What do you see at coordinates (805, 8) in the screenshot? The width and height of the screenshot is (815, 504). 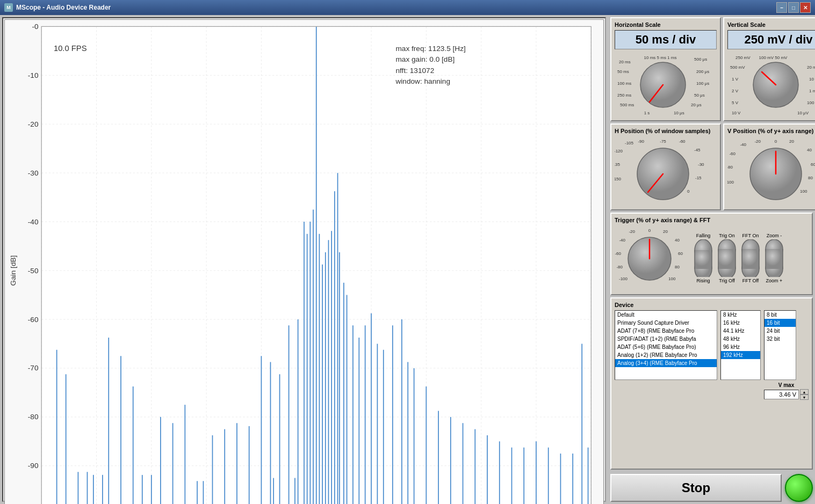 I see `close-button: ✕` at bounding box center [805, 8].